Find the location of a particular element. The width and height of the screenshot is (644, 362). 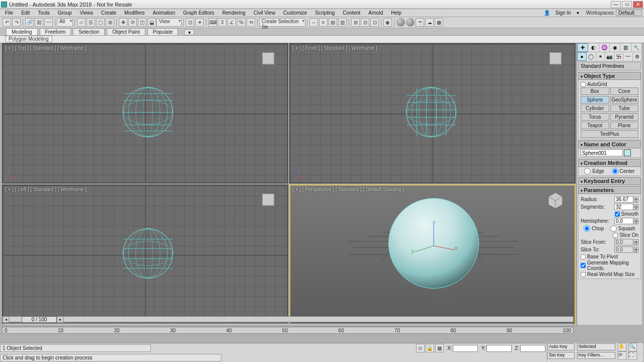

object-color-swatch is located at coordinates (627, 153).